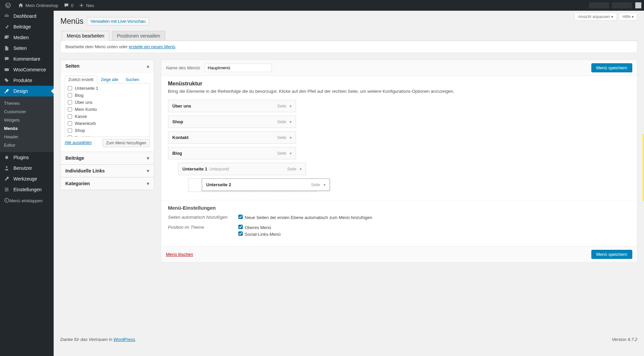 The width and height of the screenshot is (644, 356). Describe the element at coordinates (232, 122) in the screenshot. I see `menu-item-shop: Shop Seite▾` at that location.